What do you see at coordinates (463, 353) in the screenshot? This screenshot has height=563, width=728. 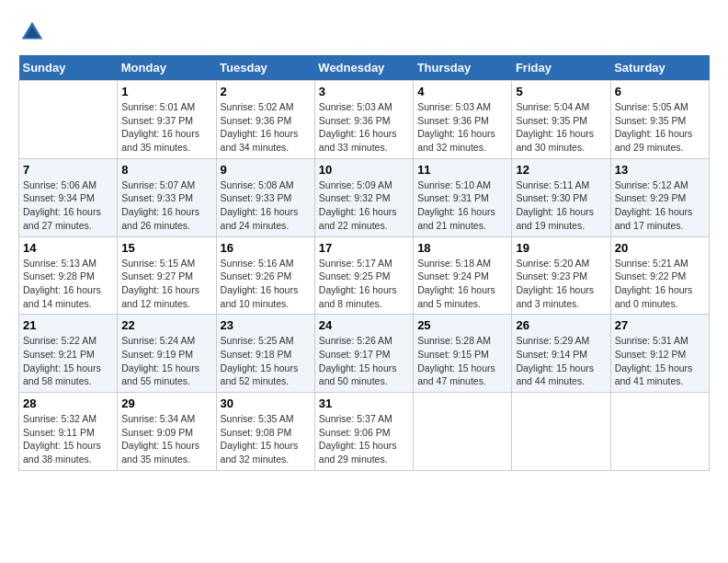 I see `calendar-cell: 25Sunrise: 5:28 AM Sunset: 9:15 PM Dayli…` at bounding box center [463, 353].